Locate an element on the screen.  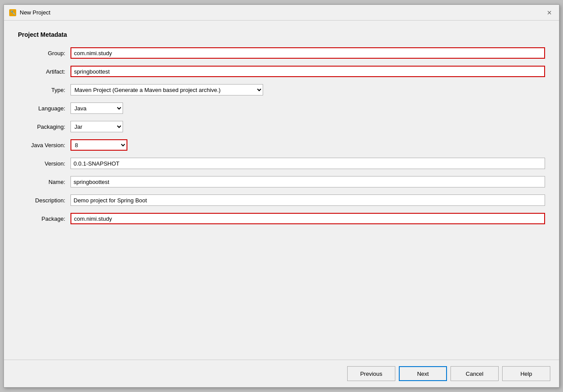
name-row: Name: is located at coordinates (282, 182).